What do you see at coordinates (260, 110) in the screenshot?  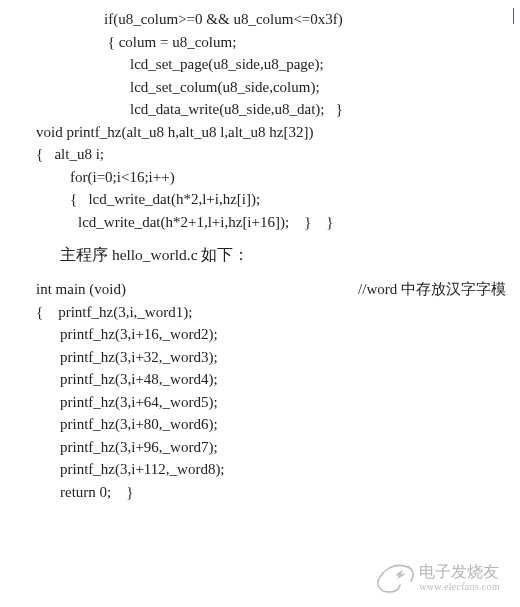 I see `code-line: lcd_data_write(u8_side,u8_dat); }` at bounding box center [260, 110].